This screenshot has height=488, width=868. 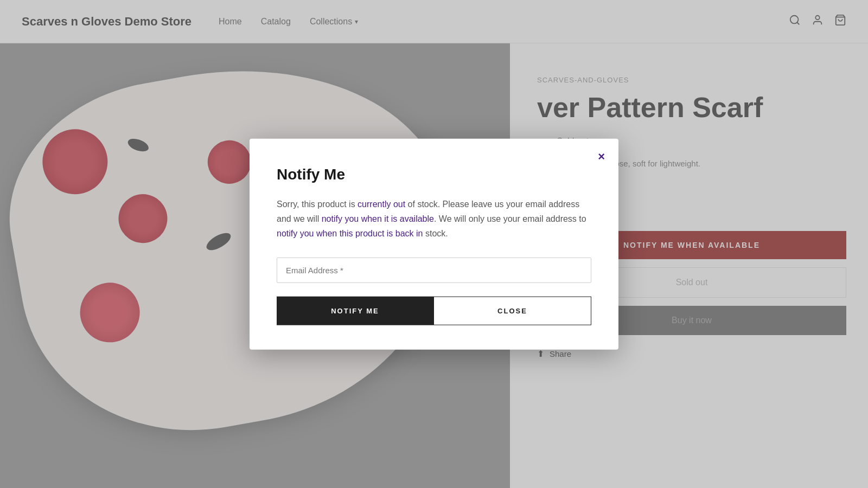 I want to click on email-input, so click(x=434, y=270).